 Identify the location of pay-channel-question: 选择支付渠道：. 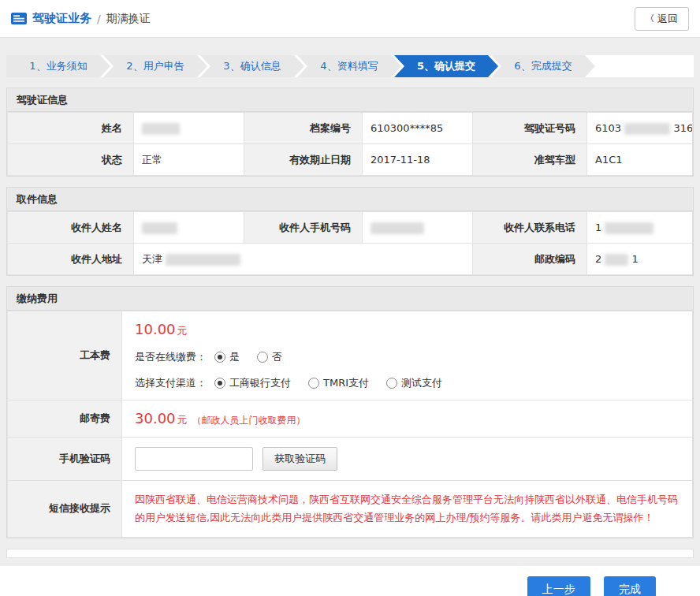
(170, 383).